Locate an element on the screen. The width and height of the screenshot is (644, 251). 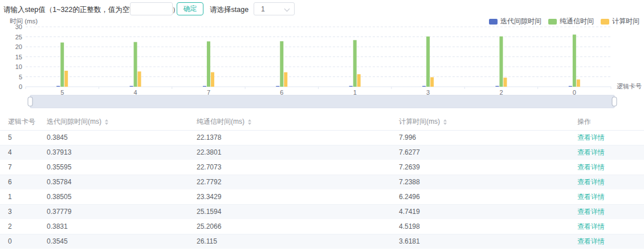
column-header-1: 迭代间隙时间(ms) is located at coordinates (114, 122).